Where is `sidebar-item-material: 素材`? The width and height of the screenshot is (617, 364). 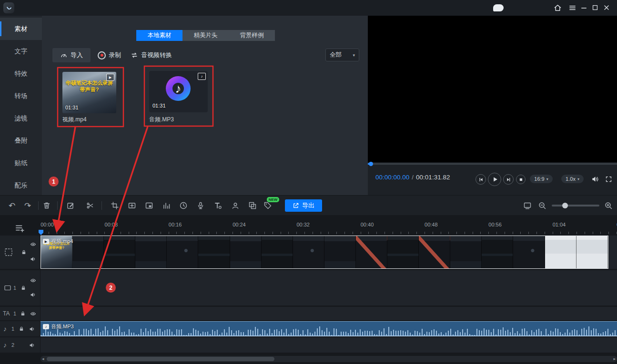 sidebar-item-material: 素材 is located at coordinates (21, 29).